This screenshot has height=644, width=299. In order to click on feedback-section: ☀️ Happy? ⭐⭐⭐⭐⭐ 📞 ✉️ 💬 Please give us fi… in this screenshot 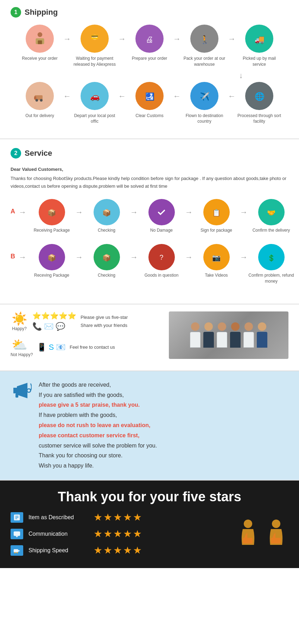, I will do `click(150, 338)`.